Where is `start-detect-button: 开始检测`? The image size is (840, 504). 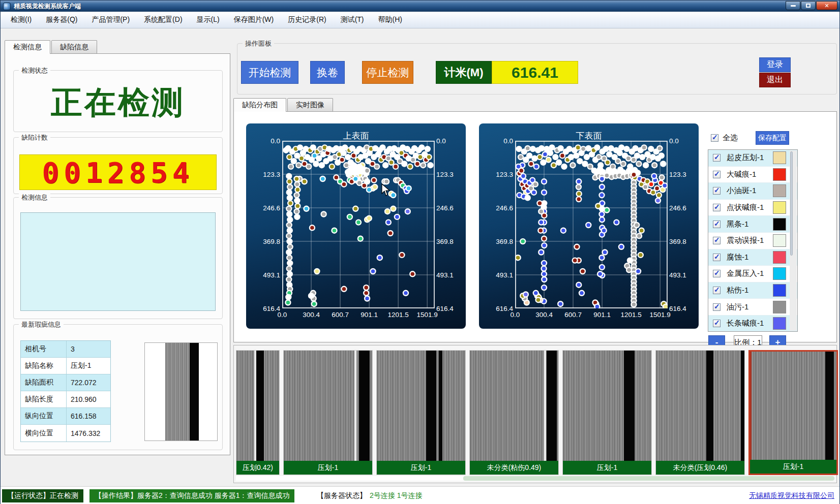 start-detect-button: 开始检测 is located at coordinates (269, 72).